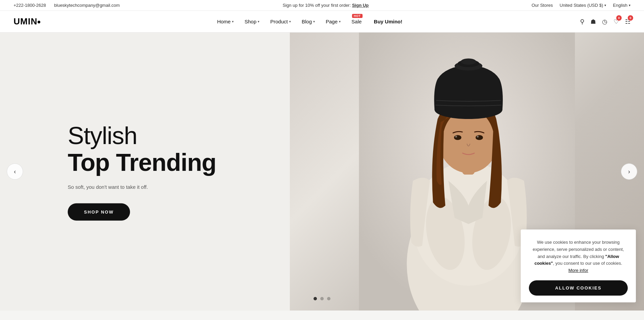  Describe the element at coordinates (619, 18) in the screenshot. I see `wishlist-badge: 0` at that location.